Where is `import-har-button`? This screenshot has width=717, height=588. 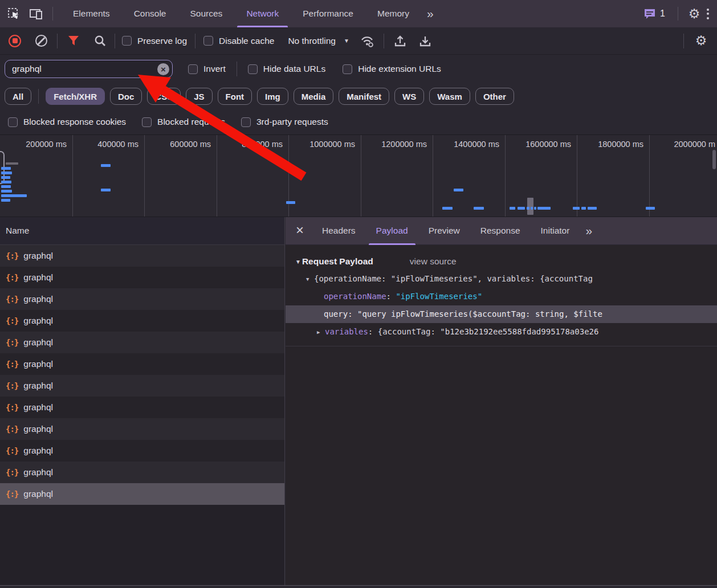 import-har-button is located at coordinates (400, 41).